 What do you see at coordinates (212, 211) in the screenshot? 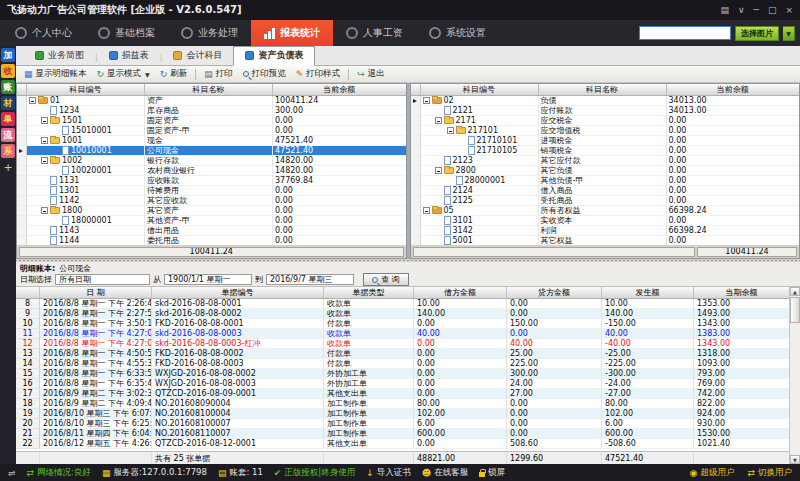
I see `tree-row: 1800其它资产0.00` at bounding box center [212, 211].